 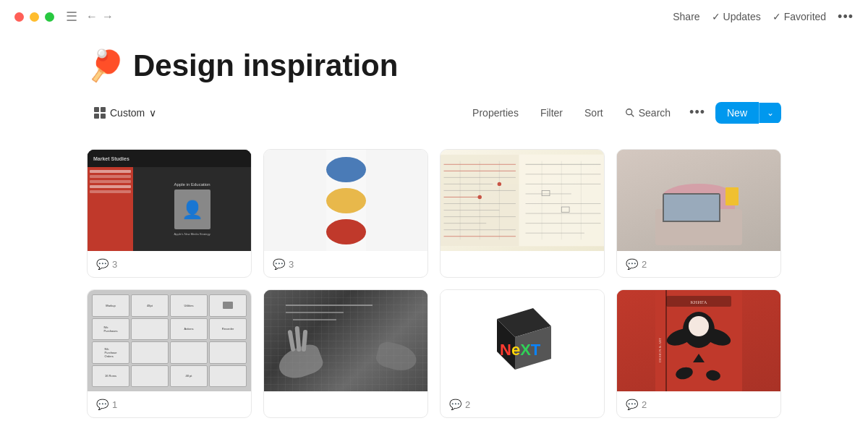 I want to click on titlebar: ☰ ← → Share ✓ Updates ✓ Favorited •••, so click(x=434, y=17).